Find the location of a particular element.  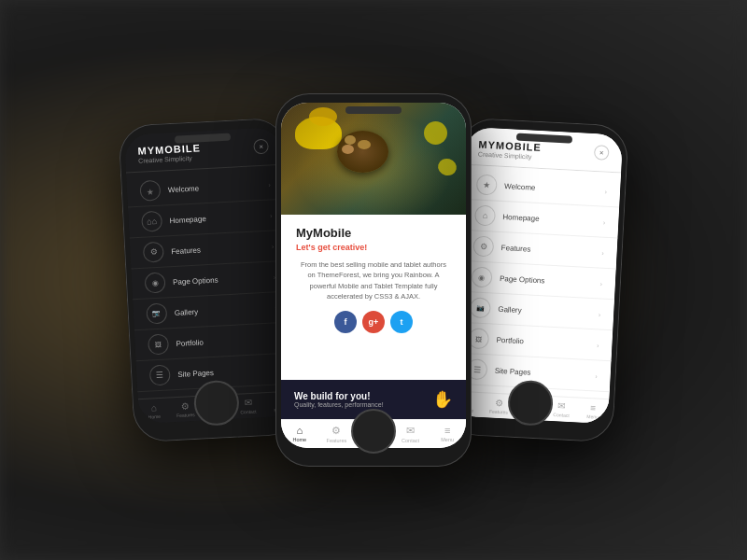

light-welcome-label: Welcome is located at coordinates (551, 189).